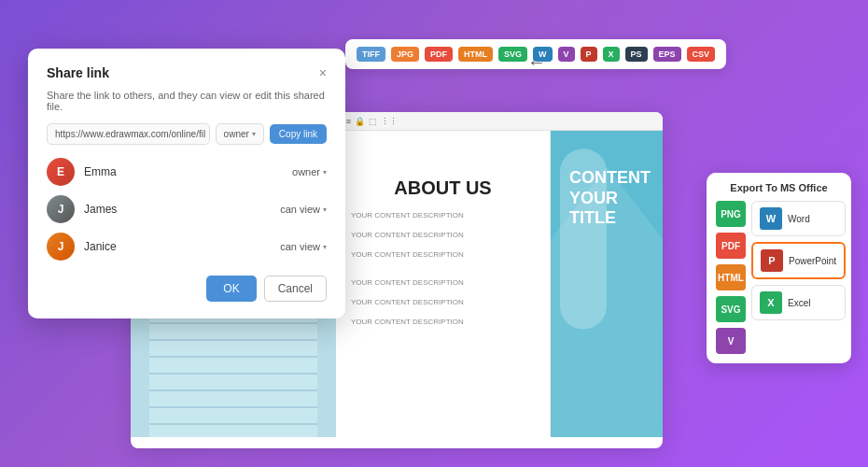 This screenshot has height=467, width=868. Describe the element at coordinates (323, 73) in the screenshot. I see `close-icon: ×` at that location.